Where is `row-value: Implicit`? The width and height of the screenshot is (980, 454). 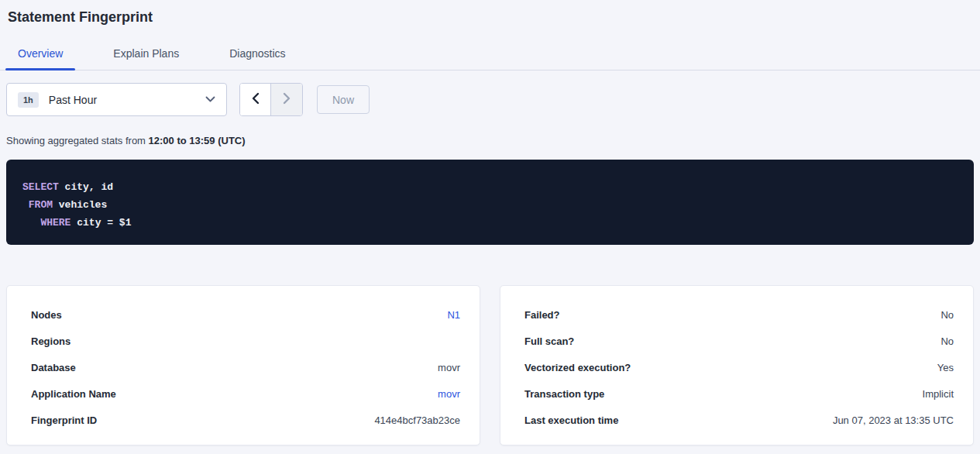 row-value: Implicit is located at coordinates (938, 394).